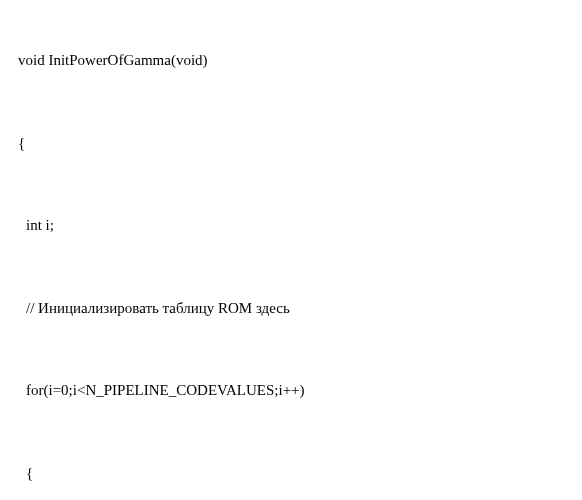  Describe the element at coordinates (295, 144) in the screenshot. I see `code-line-2: {` at that location.